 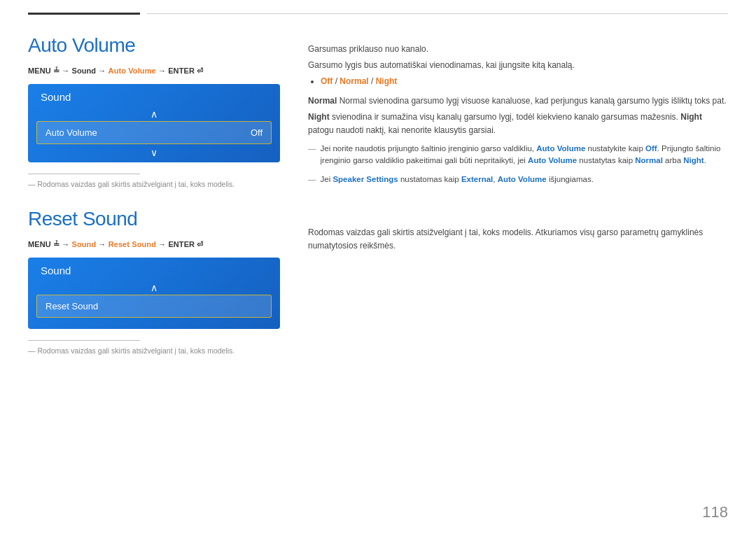 What do you see at coordinates (518, 101) in the screenshot?
I see `normal-desc: Normal Normal svienodina garsumo lygį vi…` at bounding box center [518, 101].